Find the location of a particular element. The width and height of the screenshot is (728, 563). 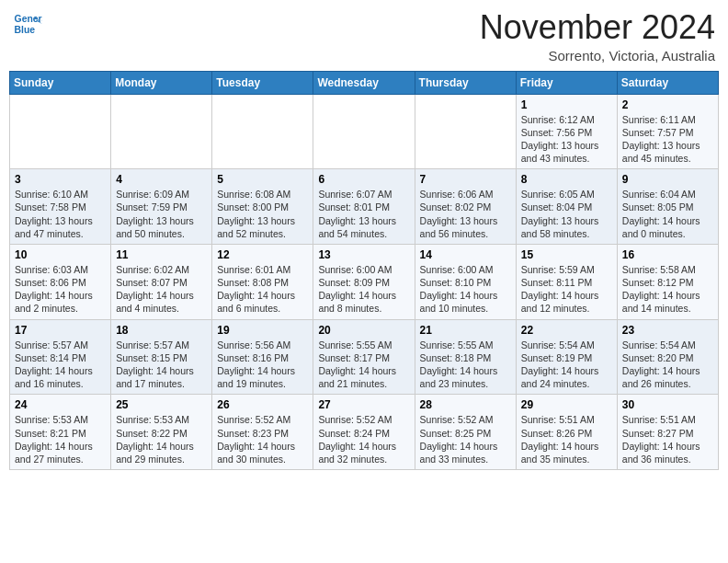

calendar-cell: 4Sunrise: 6:09 AMSunset: 7:59 PMDaylight… is located at coordinates (162, 207).